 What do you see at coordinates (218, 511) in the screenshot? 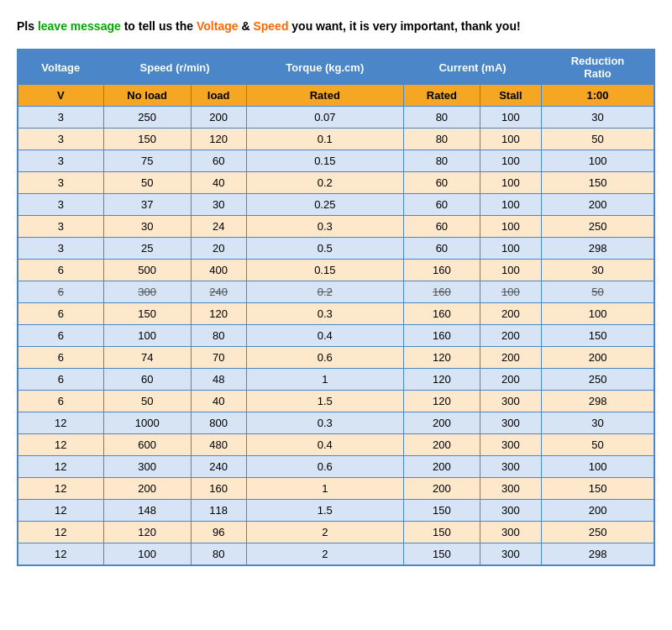
I see `table-cell: 118` at bounding box center [218, 511].